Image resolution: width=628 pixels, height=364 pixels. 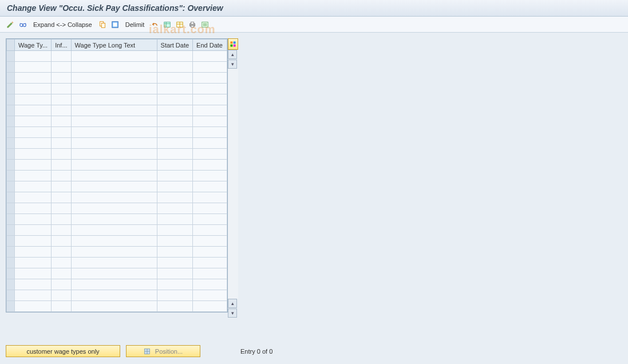 What do you see at coordinates (167, 25) in the screenshot?
I see `table-settings-icon` at bounding box center [167, 25].